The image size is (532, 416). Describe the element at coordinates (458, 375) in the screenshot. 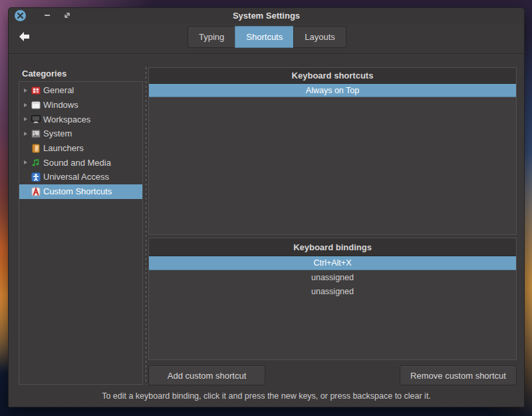

I see `remove-custom-shortcut-button: Remove custom shortcut` at that location.